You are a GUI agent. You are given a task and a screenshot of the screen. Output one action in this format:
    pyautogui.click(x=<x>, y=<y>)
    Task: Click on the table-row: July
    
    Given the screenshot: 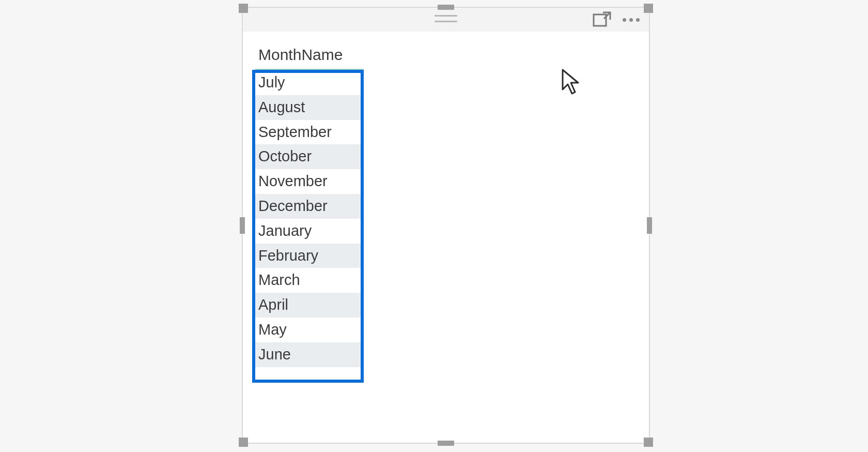 What is the action you would take?
    pyautogui.click(x=309, y=83)
    